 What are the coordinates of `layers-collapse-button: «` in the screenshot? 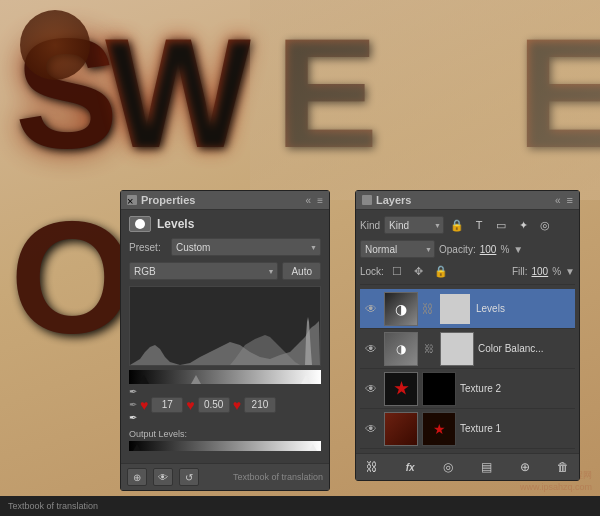 It's located at (558, 200).